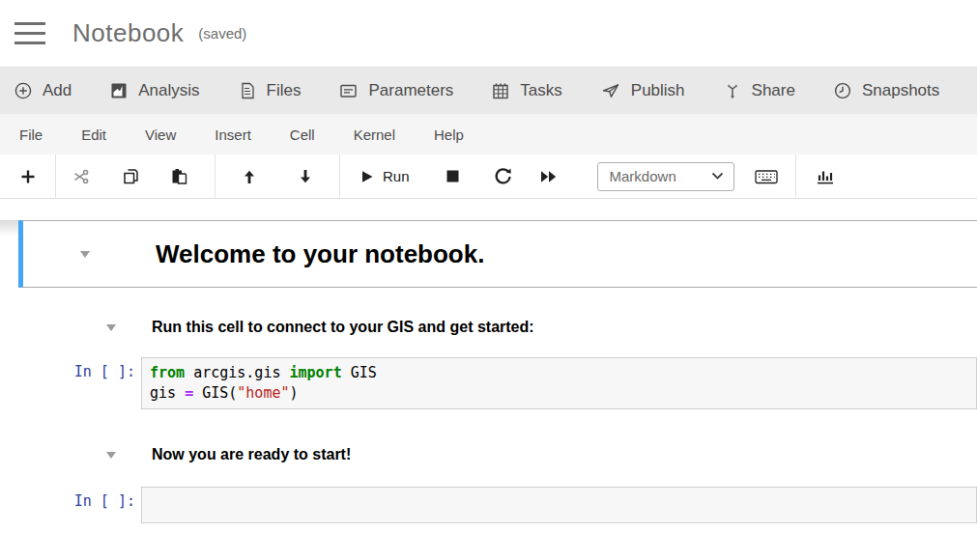  What do you see at coordinates (247, 91) in the screenshot?
I see `files-icon` at bounding box center [247, 91].